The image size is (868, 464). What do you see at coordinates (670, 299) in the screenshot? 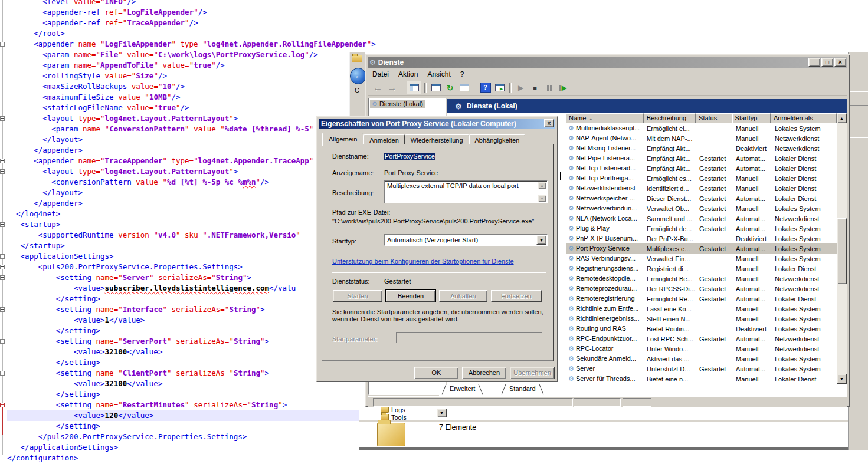
I see `service-cell: Ermöglicht Re...` at bounding box center [670, 299].